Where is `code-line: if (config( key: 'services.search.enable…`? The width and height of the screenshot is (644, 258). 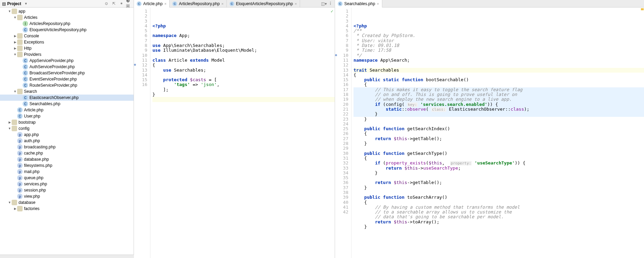
code-line: if (config( key: 'services.search.enable… is located at coordinates (499, 105).